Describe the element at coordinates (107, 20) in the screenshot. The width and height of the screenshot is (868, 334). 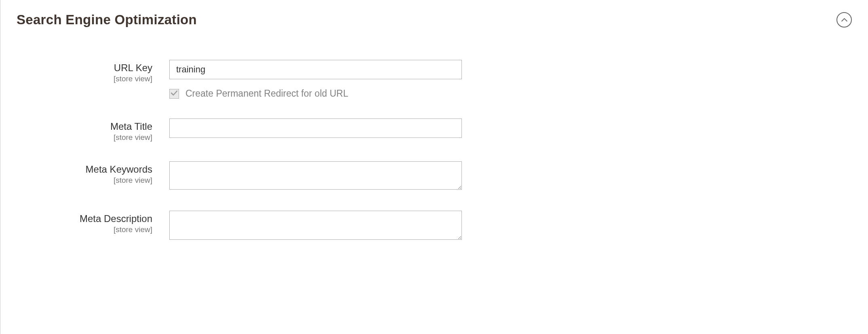
I see `section-title: Search Engine Optimization` at that location.